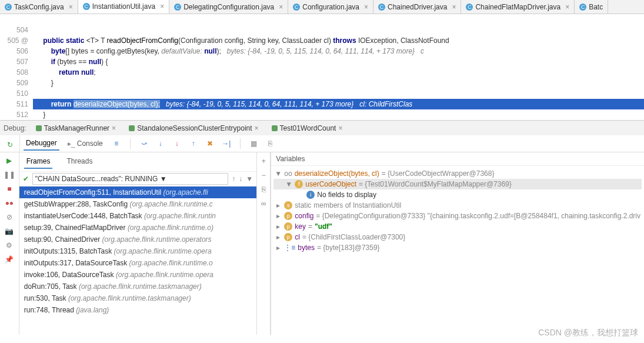 This screenshot has height=343, width=644. Describe the element at coordinates (148, 144) in the screenshot. I see `debug-toolbar: Debugger ▸_ Console ≡ ⤻ ↓ ↓ ↑ ✖ →| ▦ ⎘` at that location.